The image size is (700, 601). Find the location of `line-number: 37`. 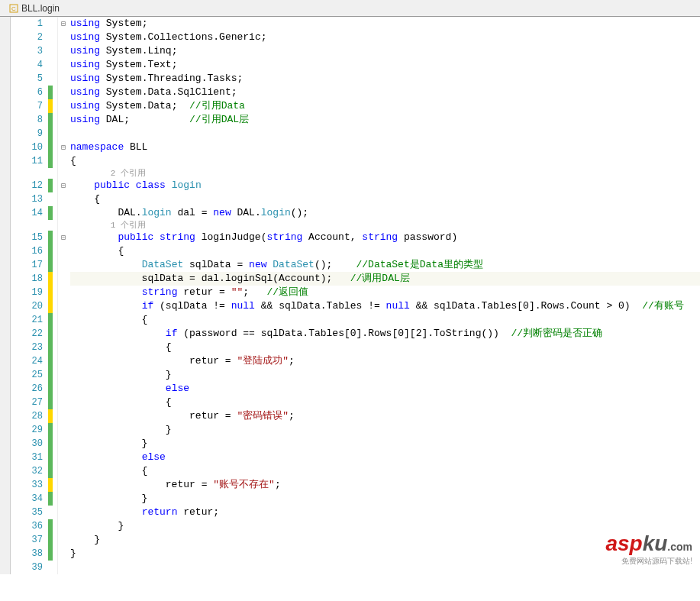

line-number: 37 is located at coordinates (27, 540).